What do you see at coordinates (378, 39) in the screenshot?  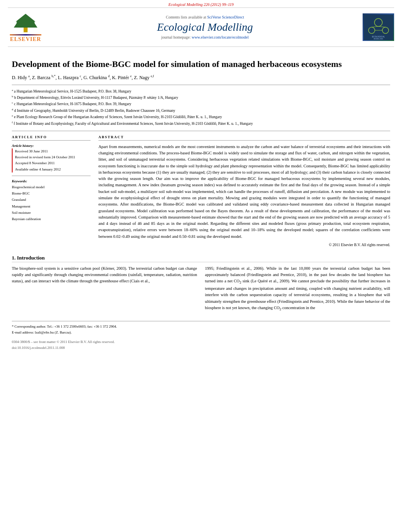 I see `svg-text: MODELLING` at bounding box center [378, 39].